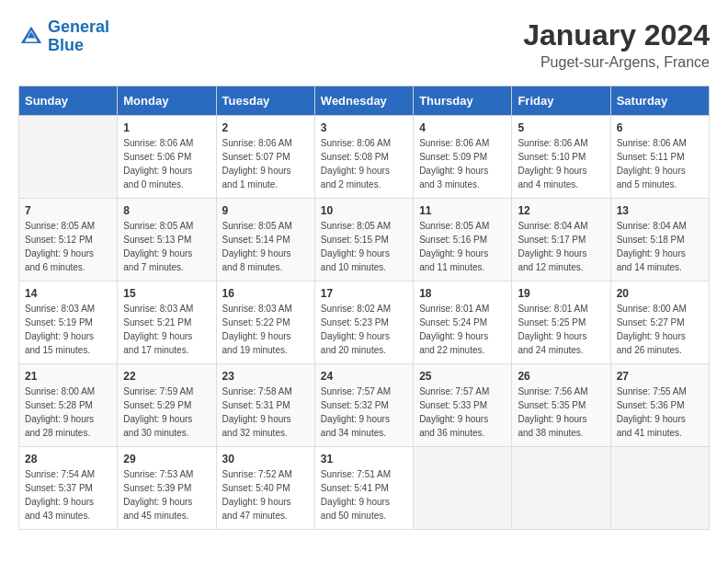 Image resolution: width=728 pixels, height=563 pixels. I want to click on day-number: 20, so click(660, 293).